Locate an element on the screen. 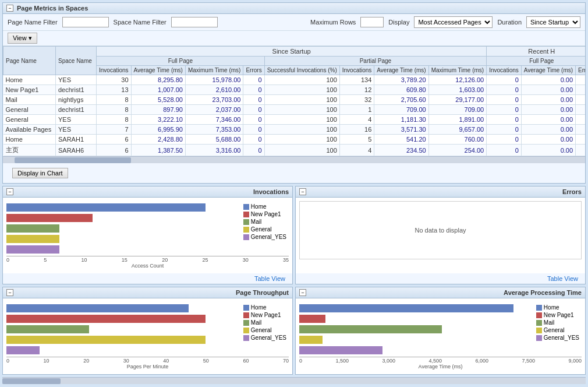 The height and width of the screenshot is (387, 588). th-err: Errors is located at coordinates (254, 71).